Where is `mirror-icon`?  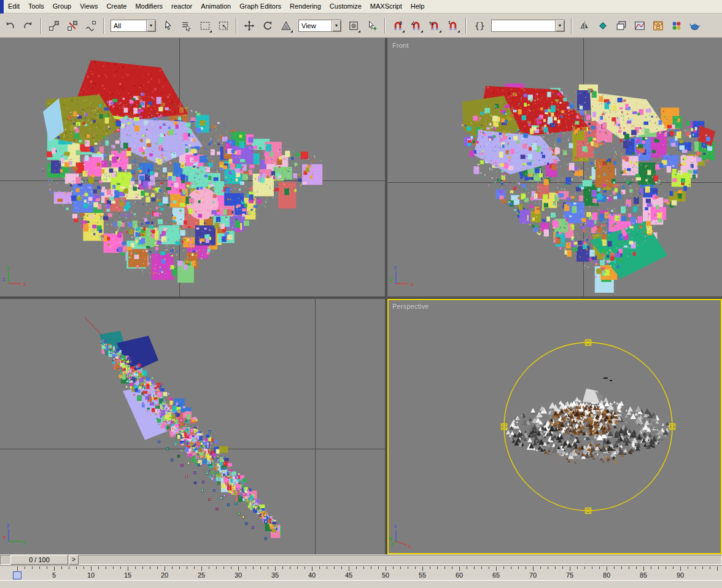
mirror-icon is located at coordinates (584, 26).